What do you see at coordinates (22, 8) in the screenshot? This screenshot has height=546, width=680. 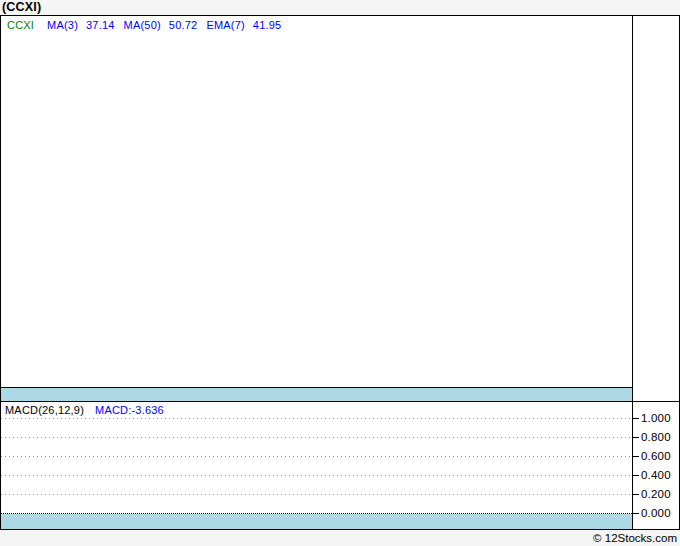 I see `chart-title: (CCXI)` at bounding box center [22, 8].